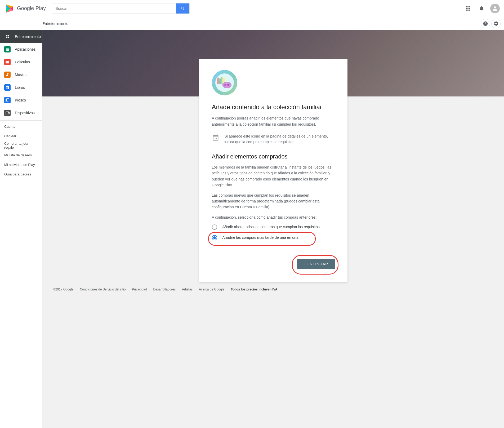 The height and width of the screenshot is (428, 504). I want to click on sidebar-link-cuenta: Cuenta, so click(21, 126).